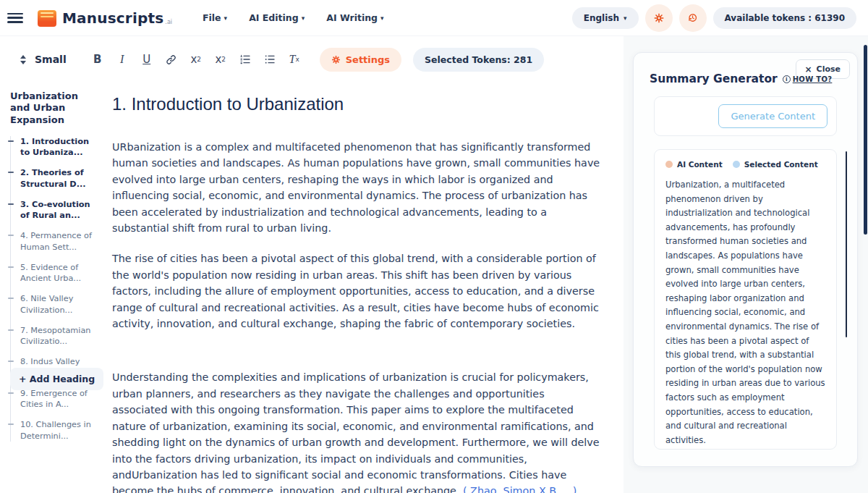 Image resolution: width=868 pixels, height=493 pixels. What do you see at coordinates (218, 59) in the screenshot?
I see `superscript-base: x` at bounding box center [218, 59].